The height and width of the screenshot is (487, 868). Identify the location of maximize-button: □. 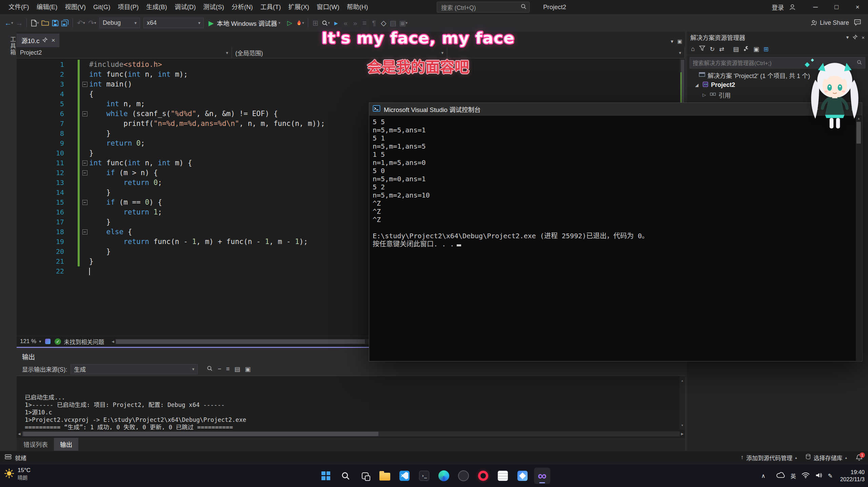
(836, 7).